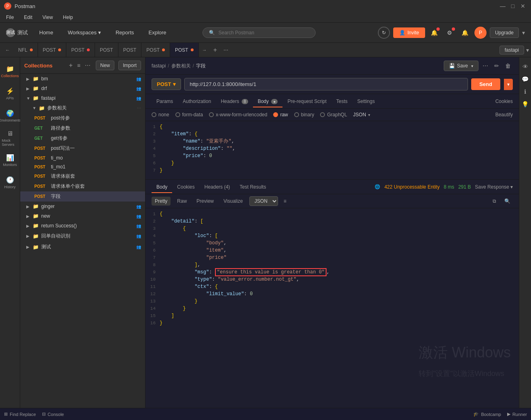  I want to click on find-replace-btn: ⊞ Find Replace, so click(20, 414).